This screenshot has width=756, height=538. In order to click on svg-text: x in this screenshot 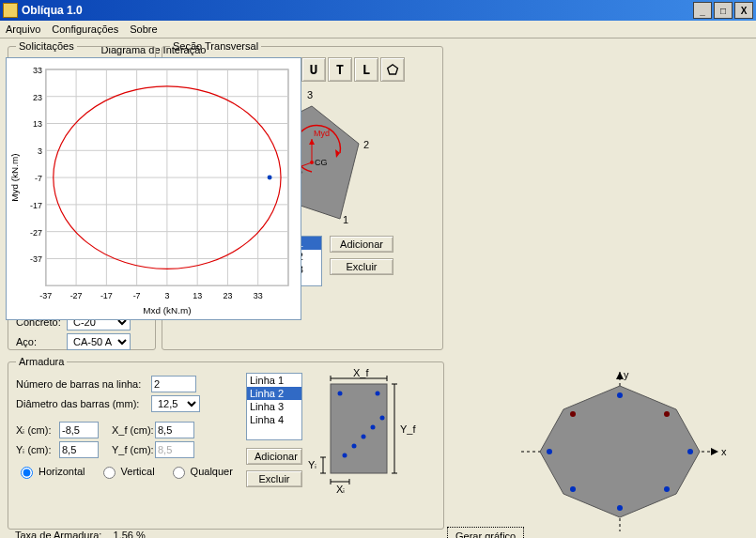, I will do `click(724, 452)`.